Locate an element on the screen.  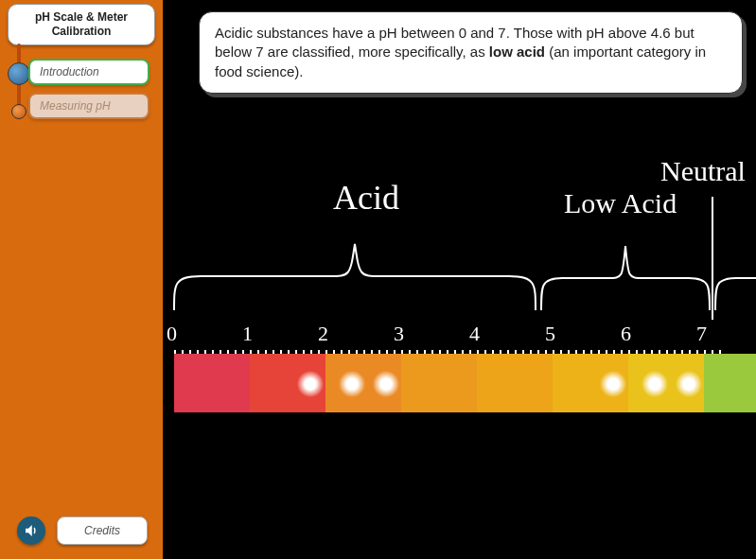
sound-toggle-button is located at coordinates (31, 531).